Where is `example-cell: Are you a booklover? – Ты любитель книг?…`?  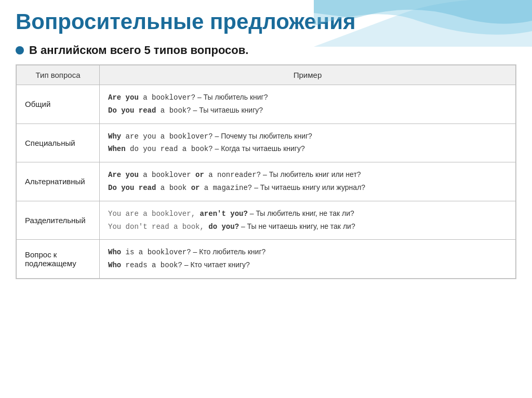 example-cell: Are you a booklover? – Ты любитель книг?… is located at coordinates (308, 105).